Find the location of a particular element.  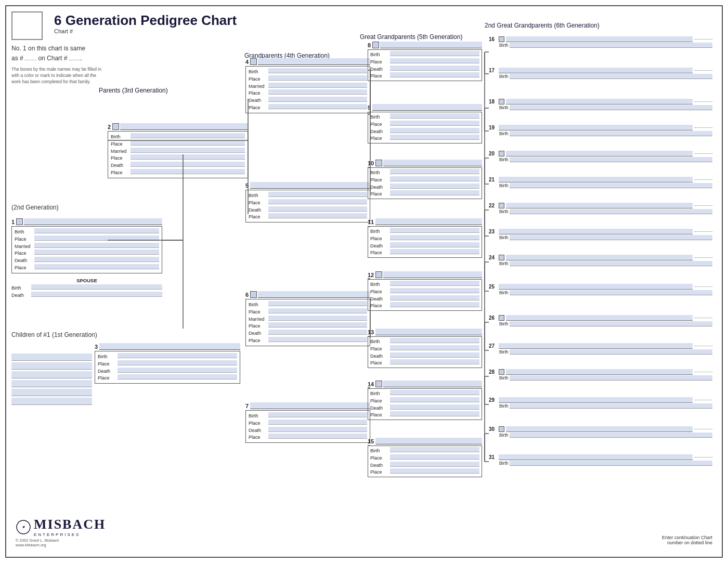

p8-place is located at coordinates (435, 61).